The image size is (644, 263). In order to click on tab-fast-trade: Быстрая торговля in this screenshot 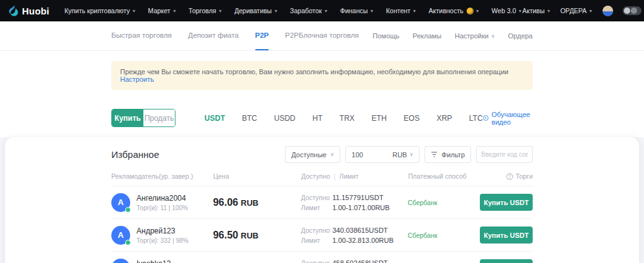, I will do `click(142, 36)`.